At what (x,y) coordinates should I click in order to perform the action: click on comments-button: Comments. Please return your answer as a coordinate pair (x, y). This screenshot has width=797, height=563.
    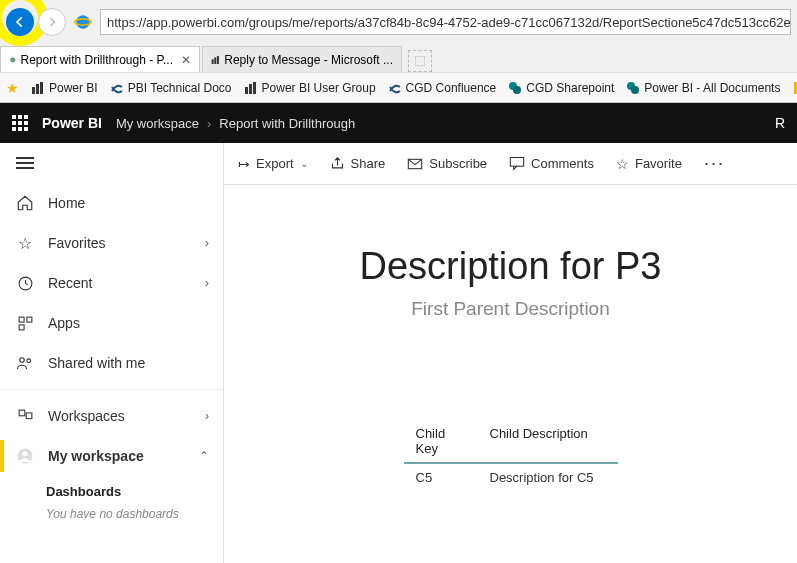
    Looking at the image, I should click on (552, 164).